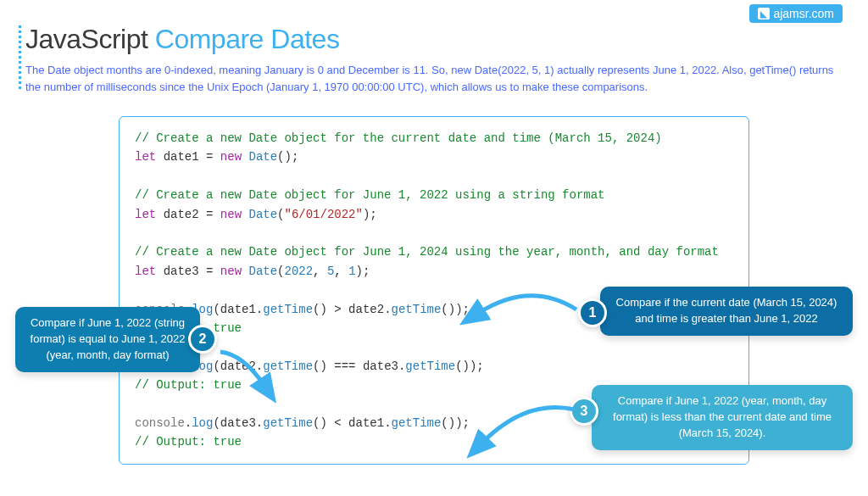 This screenshot has height=496, width=868. I want to click on callout-1: Compare if the current date (March 15, 2…, so click(726, 311).